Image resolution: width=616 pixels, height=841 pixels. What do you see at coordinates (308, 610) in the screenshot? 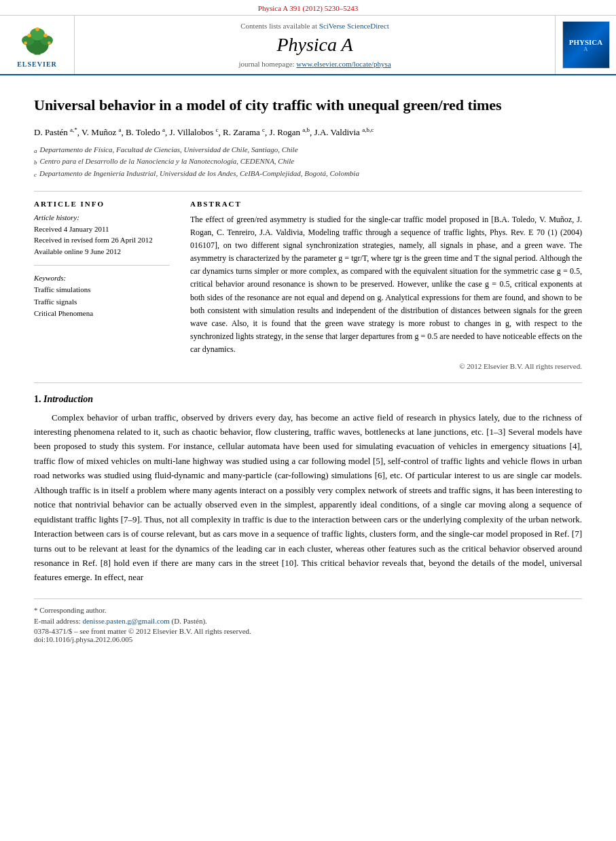
I see `corresponding-author-note: * Corresponding author.` at bounding box center [308, 610].